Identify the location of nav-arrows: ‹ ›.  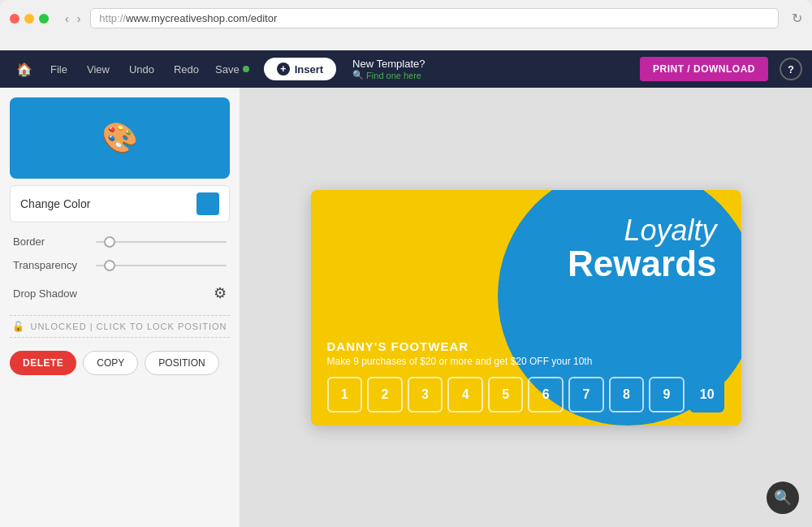
(73, 19).